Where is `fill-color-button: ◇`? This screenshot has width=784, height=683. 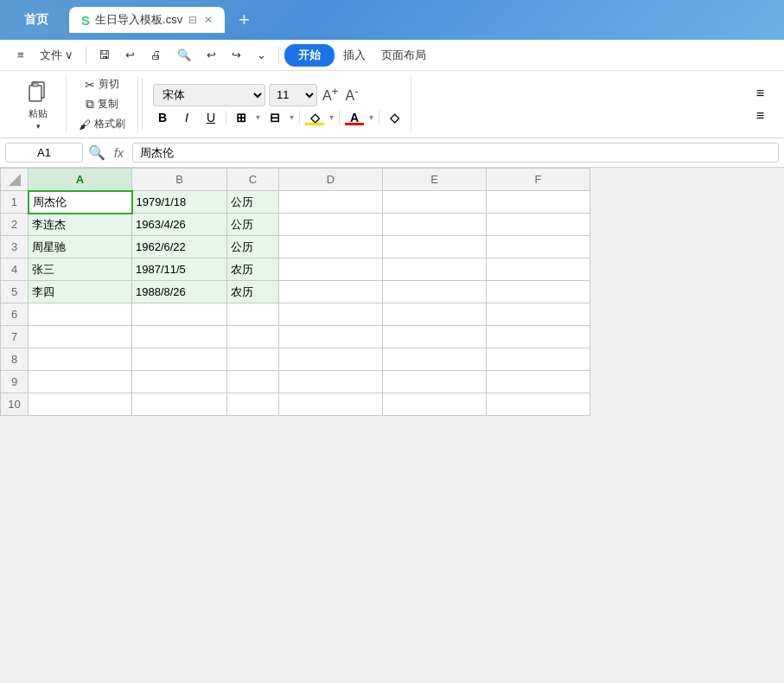
fill-color-button: ◇ is located at coordinates (315, 118).